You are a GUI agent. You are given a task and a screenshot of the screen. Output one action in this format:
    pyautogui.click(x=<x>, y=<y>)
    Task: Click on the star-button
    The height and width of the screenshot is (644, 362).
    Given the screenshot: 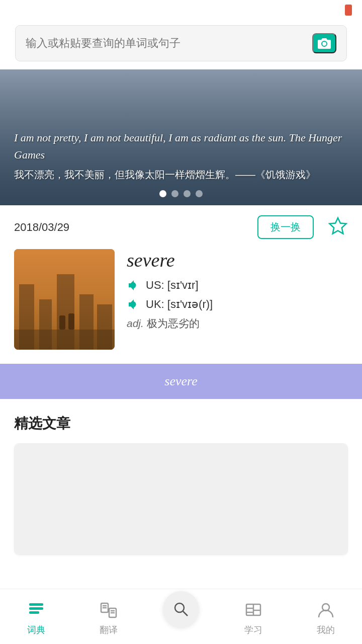 What is the action you would take?
    pyautogui.click(x=331, y=227)
    